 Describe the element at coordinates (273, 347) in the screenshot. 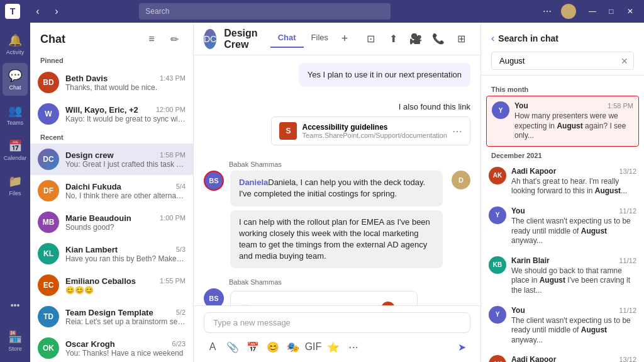

I see `emoji-button: 😊` at that location.